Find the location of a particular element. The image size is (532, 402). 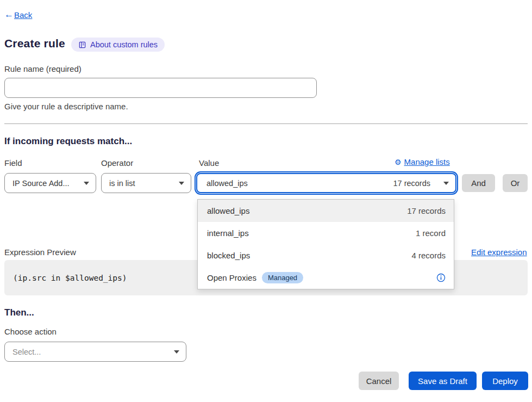

list-option-records: 1 record is located at coordinates (430, 233).